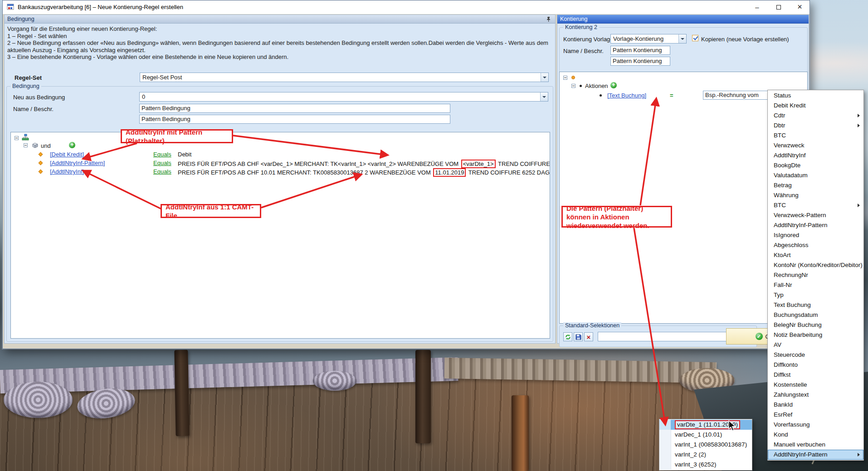 The image size is (868, 471). What do you see at coordinates (815, 435) in the screenshot?
I see `context-menu-item: Kond` at bounding box center [815, 435].